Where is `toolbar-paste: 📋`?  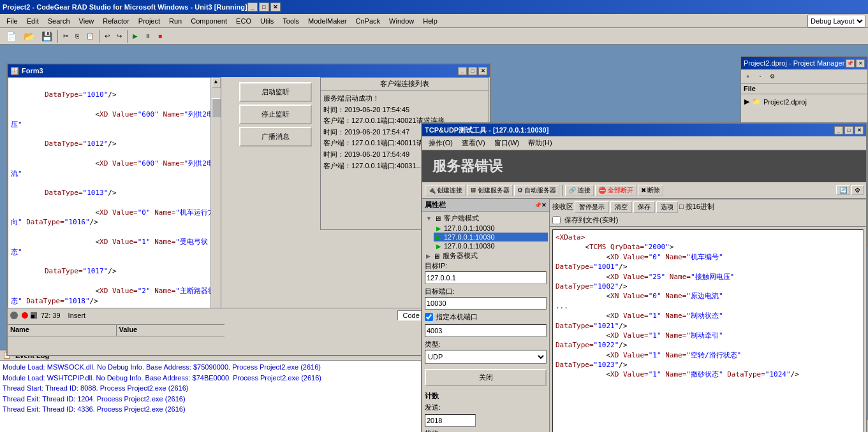
toolbar-paste: 📋 is located at coordinates (90, 36).